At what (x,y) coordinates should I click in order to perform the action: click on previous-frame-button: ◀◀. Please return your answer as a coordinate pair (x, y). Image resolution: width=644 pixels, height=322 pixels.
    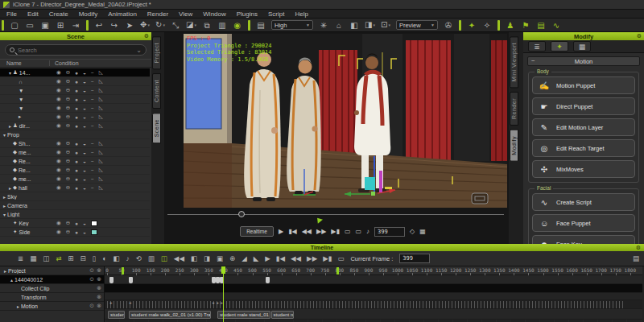
    Looking at the image, I should click on (307, 232).